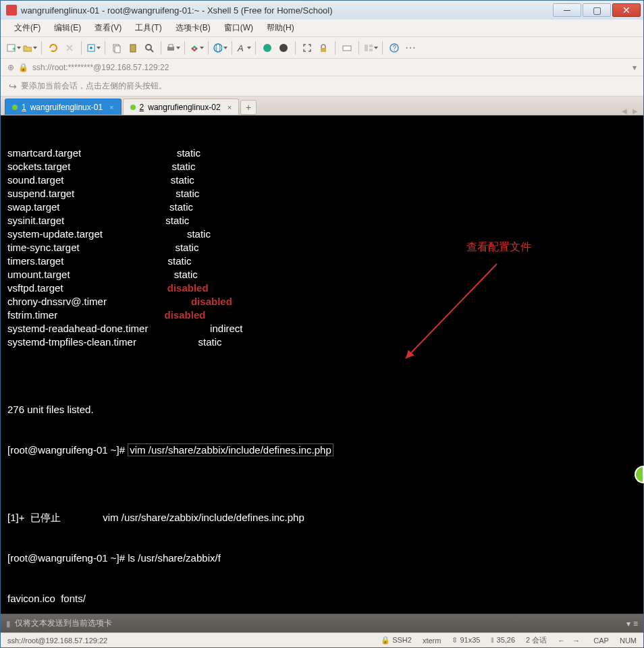  What do you see at coordinates (13, 86) in the screenshot?
I see `hint-arrow-icon: ↪` at bounding box center [13, 86].